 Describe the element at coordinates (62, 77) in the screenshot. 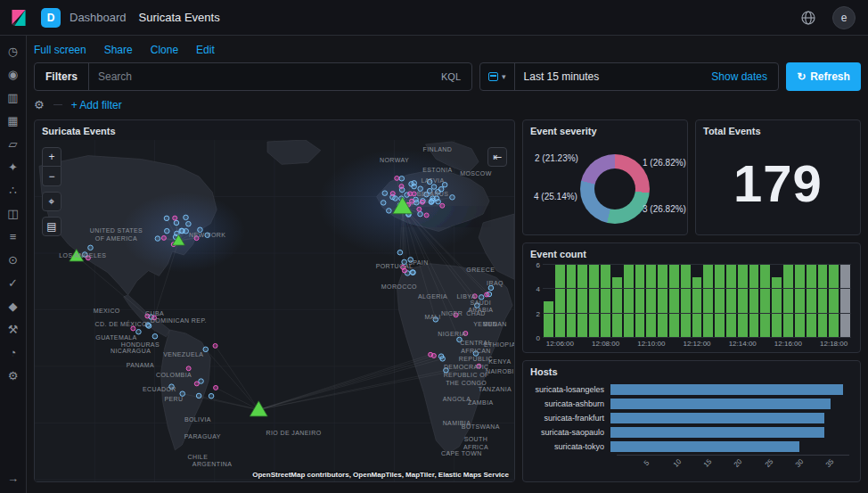

I see `filters-button: Filters` at that location.